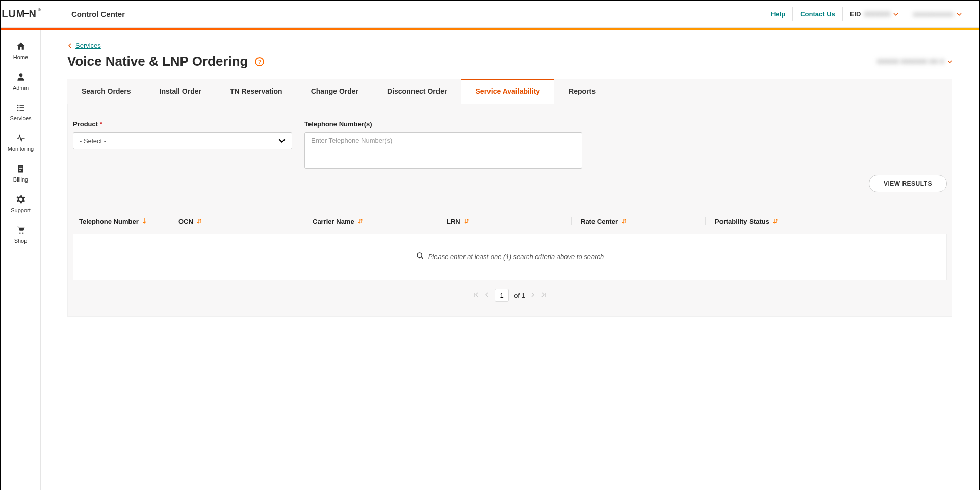 Image resolution: width=980 pixels, height=490 pixels. Describe the element at coordinates (742, 221) in the screenshot. I see `th-label: Portability Status` at that location.